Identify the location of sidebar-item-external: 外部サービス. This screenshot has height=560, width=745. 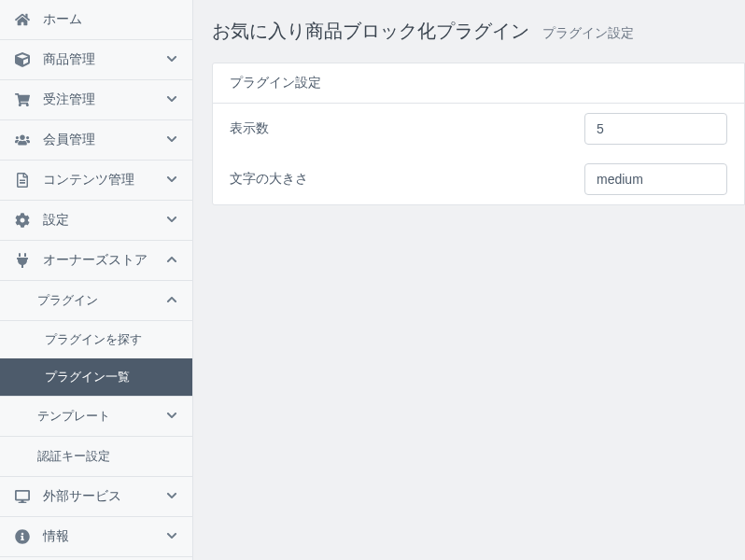
(96, 497).